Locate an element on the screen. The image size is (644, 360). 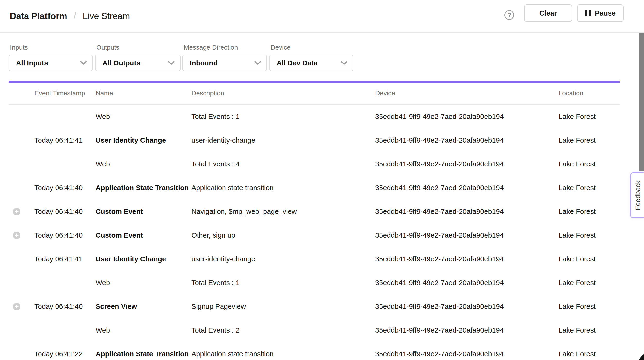
message-direction-dropdown: Inbound is located at coordinates (225, 63).